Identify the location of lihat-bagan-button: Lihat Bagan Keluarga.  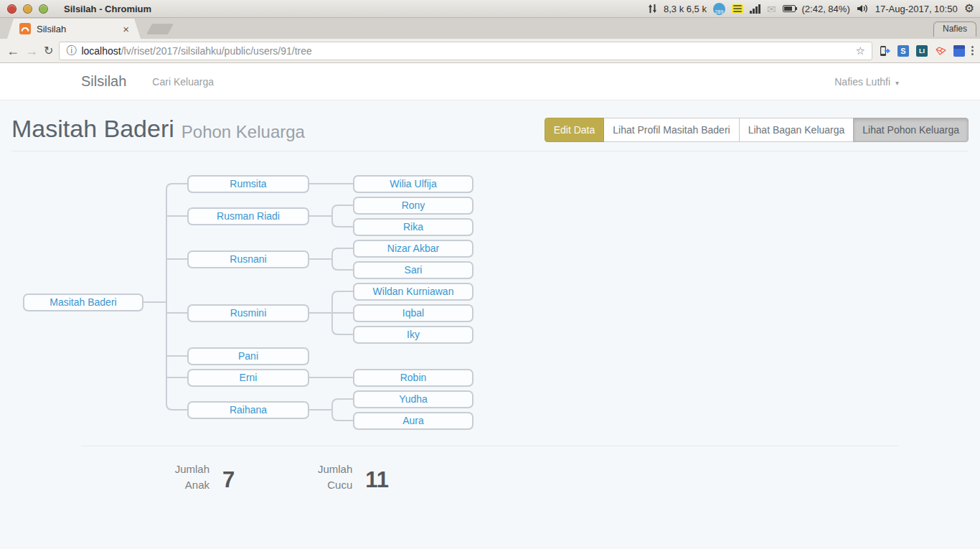
(796, 130).